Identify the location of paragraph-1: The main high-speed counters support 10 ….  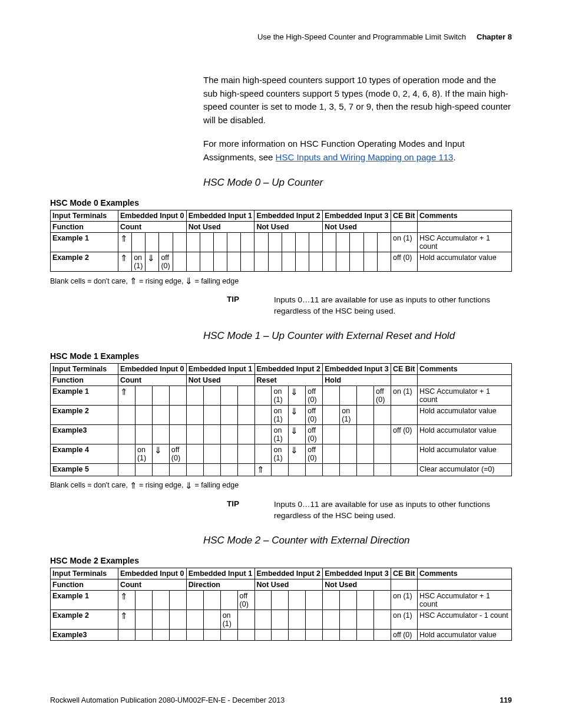
(358, 100).